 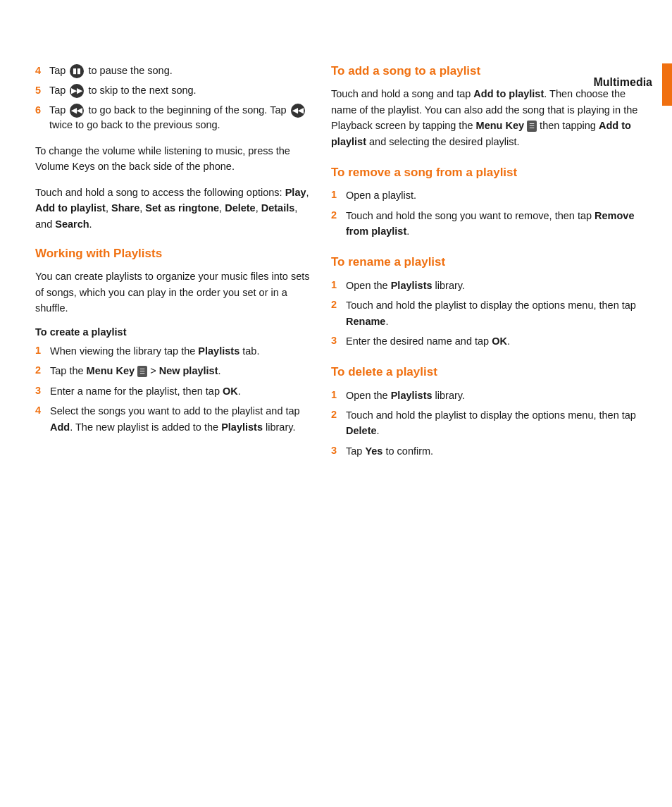 I want to click on step-5: 5 Tap ▶▶ to skip to the next song., so click(x=173, y=91).